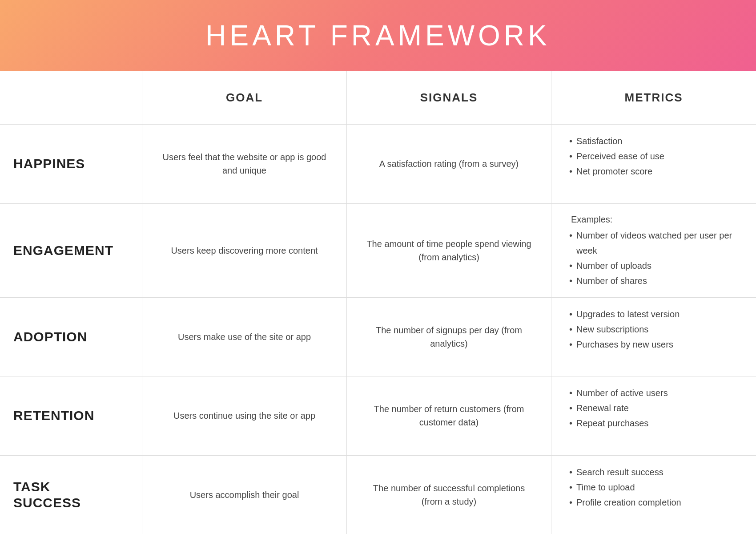 Image resolution: width=756 pixels, height=534 pixels. Describe the element at coordinates (71, 337) in the screenshot. I see `row-label-adoption: ADOPTION` at that location.